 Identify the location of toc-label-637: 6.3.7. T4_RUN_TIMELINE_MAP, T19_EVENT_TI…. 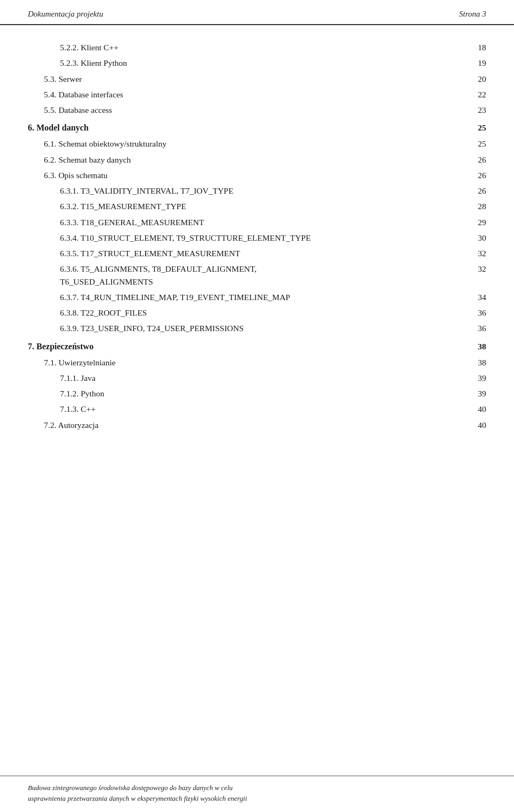
(262, 297).